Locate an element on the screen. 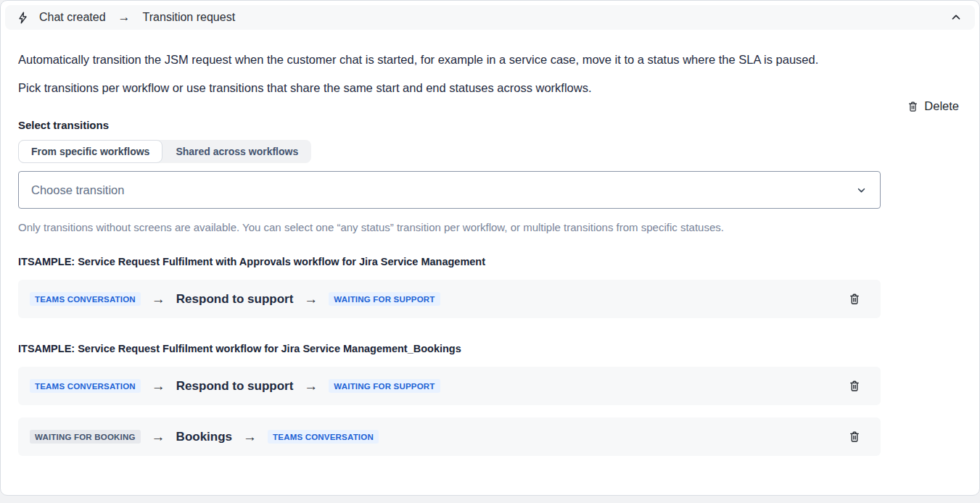 This screenshot has width=980, height=503. choose-transition-dropdown: Choose transition is located at coordinates (450, 190).